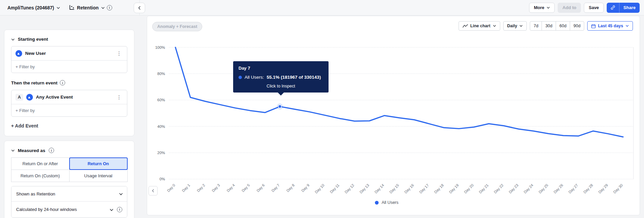  I want to click on measured-as-title: Measured as, so click(32, 151).